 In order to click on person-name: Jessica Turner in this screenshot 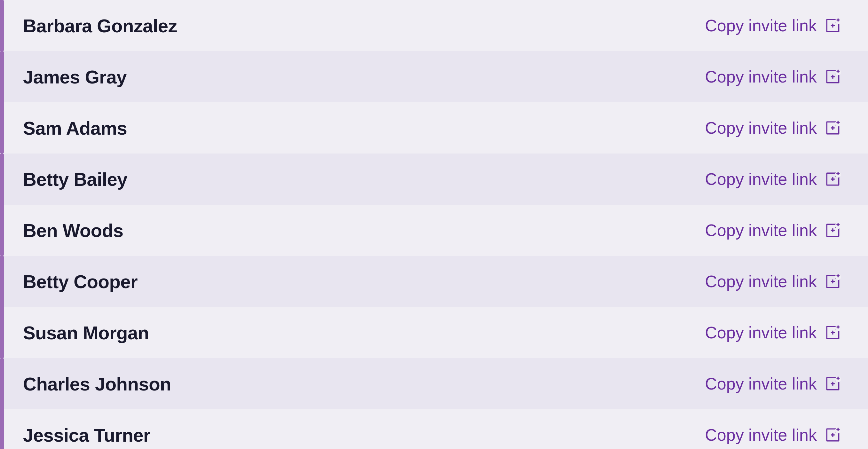, I will do `click(361, 435)`.